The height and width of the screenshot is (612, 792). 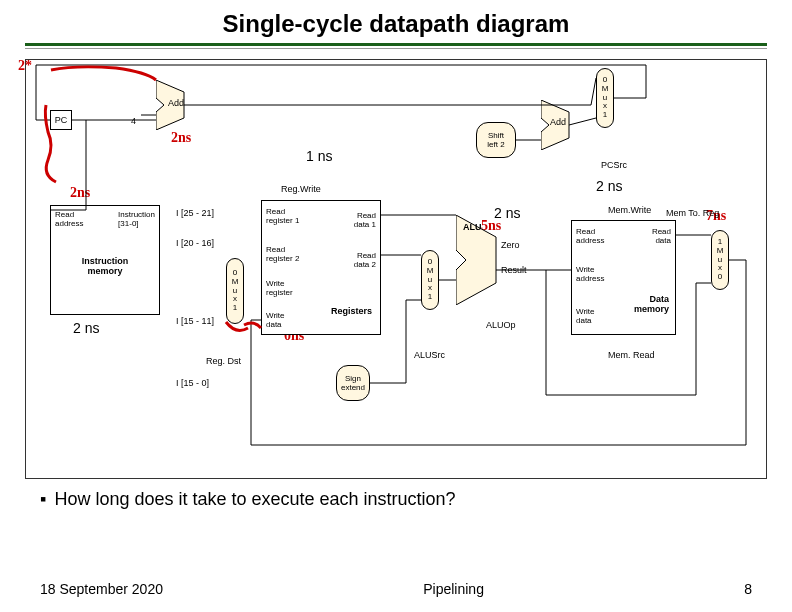 What do you see at coordinates (276, 320) in the screenshot?
I see `rf-writedata: Write data` at bounding box center [276, 320].